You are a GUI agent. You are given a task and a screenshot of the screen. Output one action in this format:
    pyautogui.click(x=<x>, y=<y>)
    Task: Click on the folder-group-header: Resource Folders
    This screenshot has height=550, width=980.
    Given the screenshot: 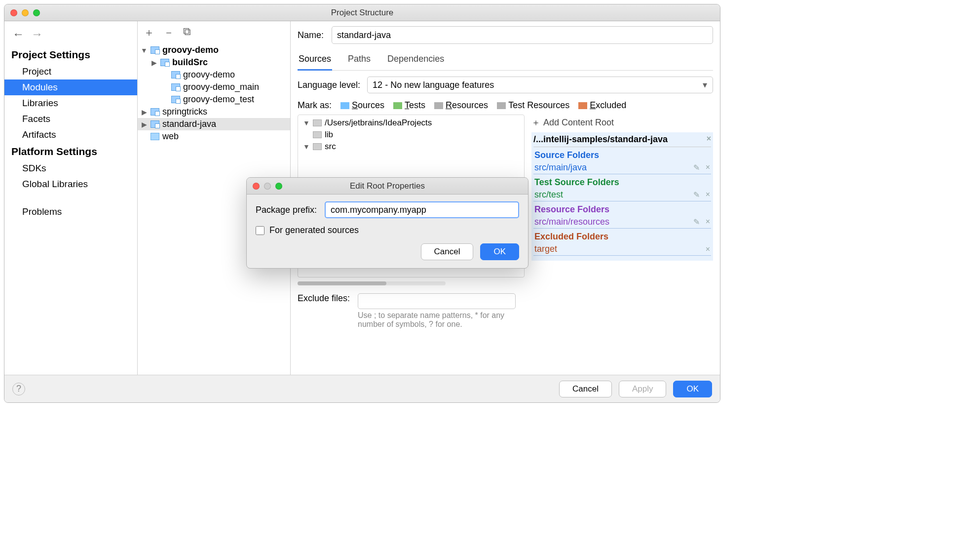 What is the action you would take?
    pyautogui.click(x=622, y=208)
    